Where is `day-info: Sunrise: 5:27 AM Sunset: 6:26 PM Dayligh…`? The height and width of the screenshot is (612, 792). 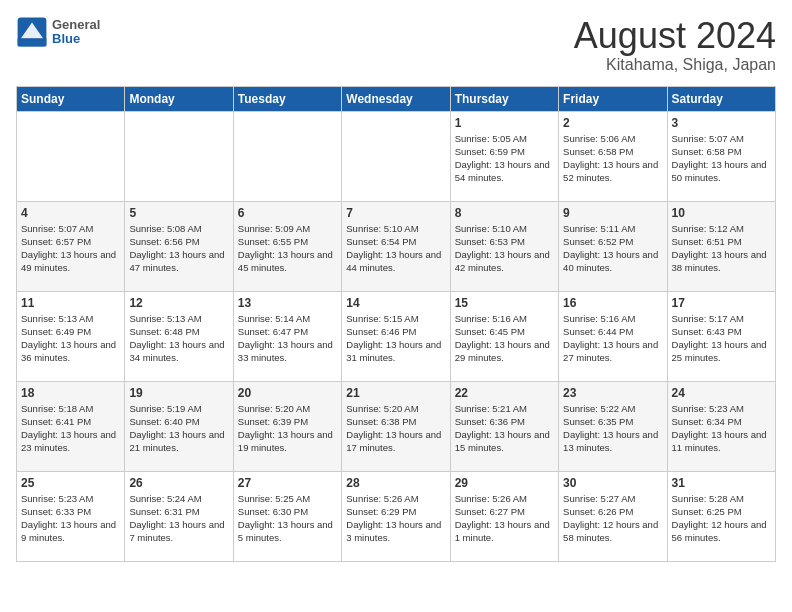
day-info: Sunrise: 5:27 AM Sunset: 6:26 PM Dayligh… is located at coordinates (612, 518).